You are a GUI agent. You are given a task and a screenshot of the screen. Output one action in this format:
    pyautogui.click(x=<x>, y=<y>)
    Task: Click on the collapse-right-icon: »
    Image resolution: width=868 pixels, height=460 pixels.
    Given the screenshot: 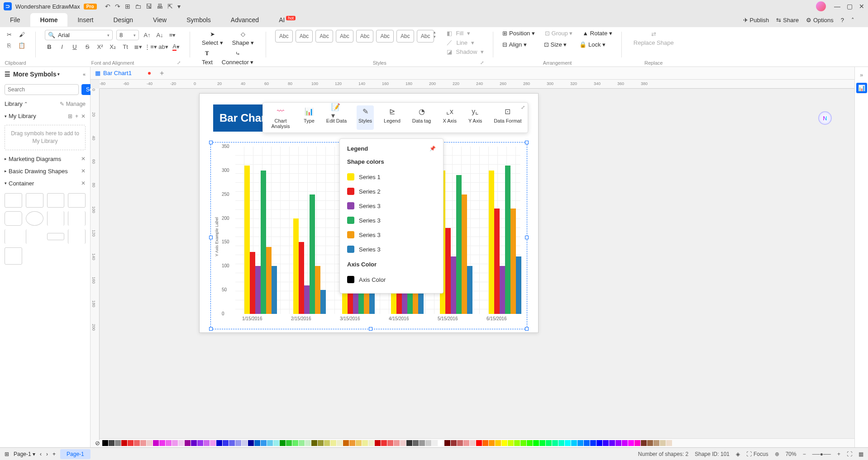 What is the action you would take?
    pyautogui.click(x=862, y=75)
    